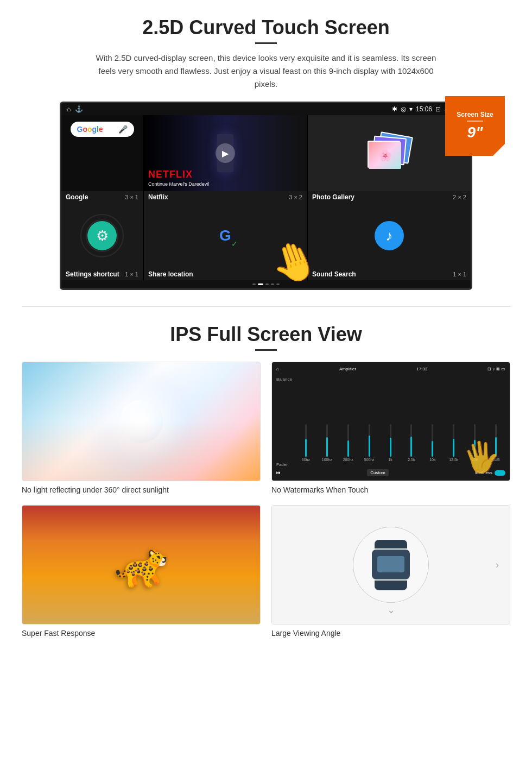 The width and height of the screenshot is (532, 757). What do you see at coordinates (235, 244) in the screenshot?
I see `gmaps-check: ✓` at bounding box center [235, 244].